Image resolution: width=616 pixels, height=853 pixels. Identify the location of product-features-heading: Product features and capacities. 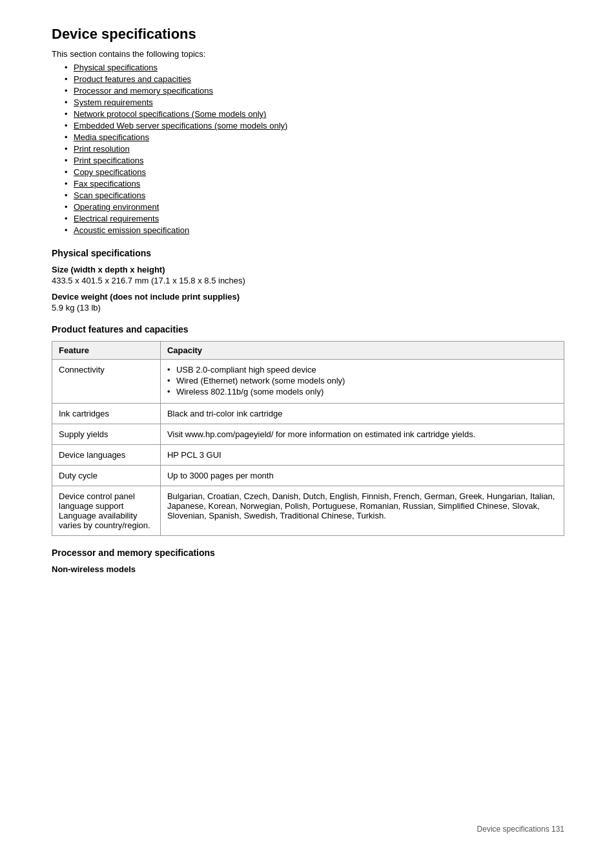
(308, 329).